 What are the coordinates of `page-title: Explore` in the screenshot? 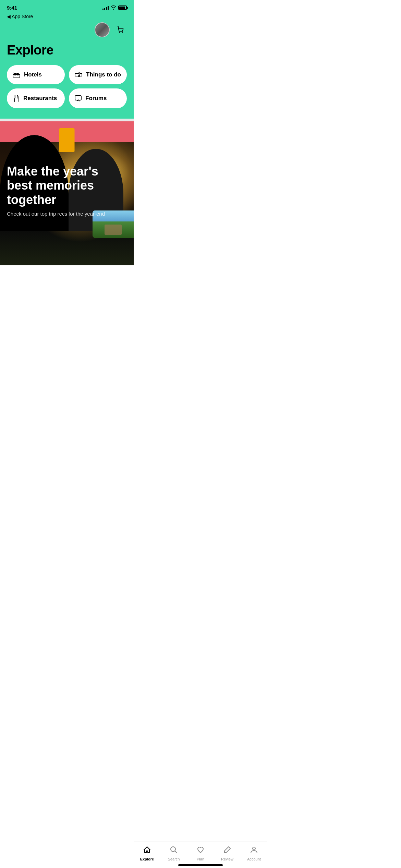 It's located at (67, 50).